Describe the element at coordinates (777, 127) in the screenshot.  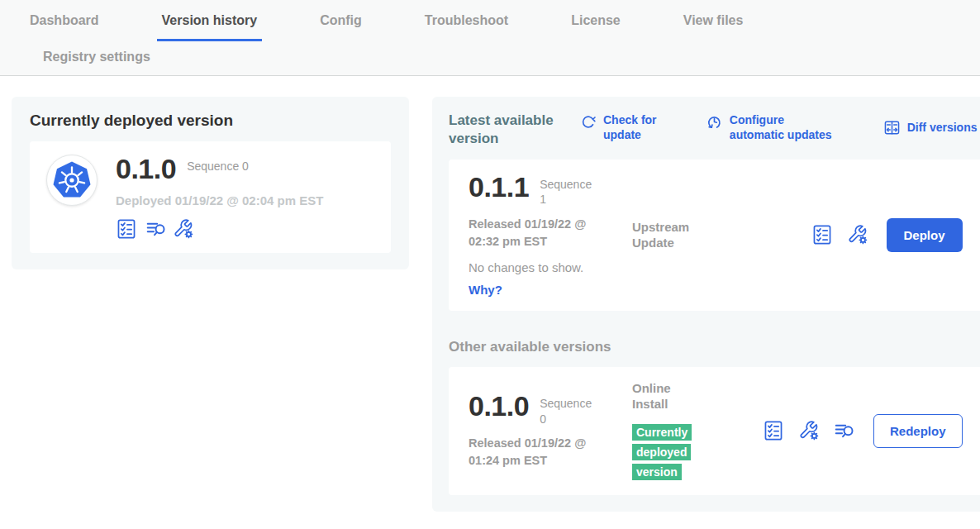
I see `latest-available-actions: Check for update Configure automatic upd…` at that location.